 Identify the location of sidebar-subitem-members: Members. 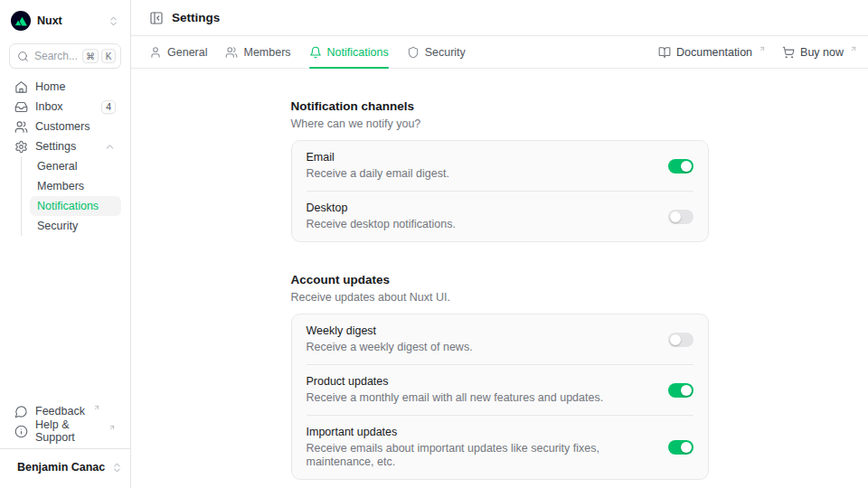
(76, 186).